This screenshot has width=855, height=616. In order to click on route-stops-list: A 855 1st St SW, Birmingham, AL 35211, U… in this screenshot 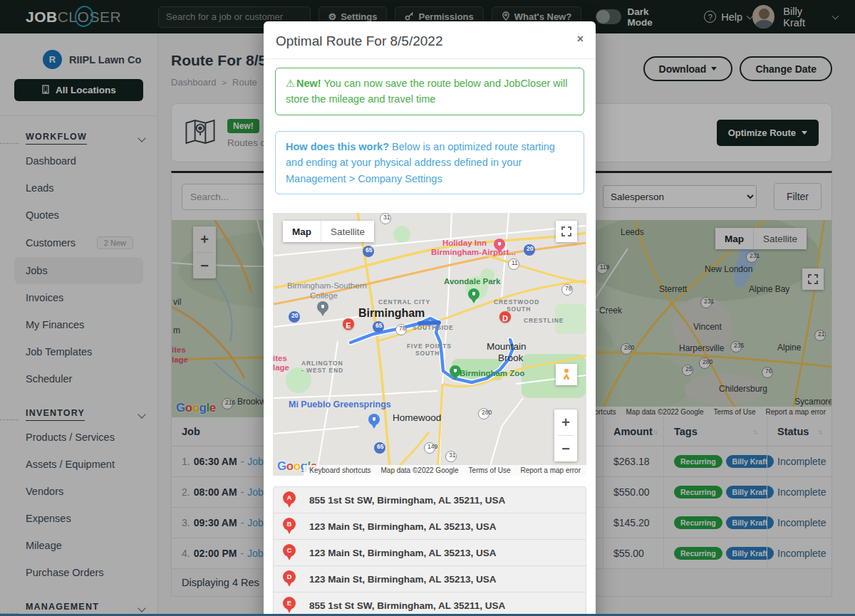, I will do `click(430, 551)`.